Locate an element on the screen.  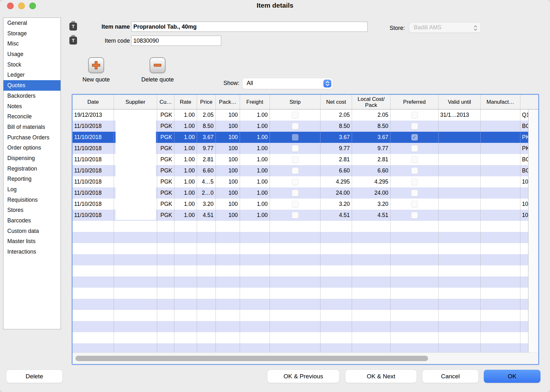
ok-previous-button: OK & Previous is located at coordinates (303, 376).